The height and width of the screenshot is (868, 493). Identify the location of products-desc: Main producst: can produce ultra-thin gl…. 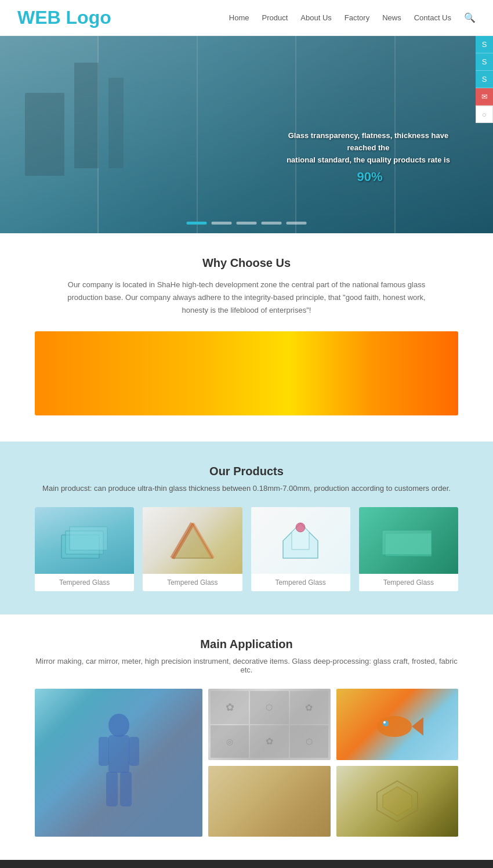
(246, 489).